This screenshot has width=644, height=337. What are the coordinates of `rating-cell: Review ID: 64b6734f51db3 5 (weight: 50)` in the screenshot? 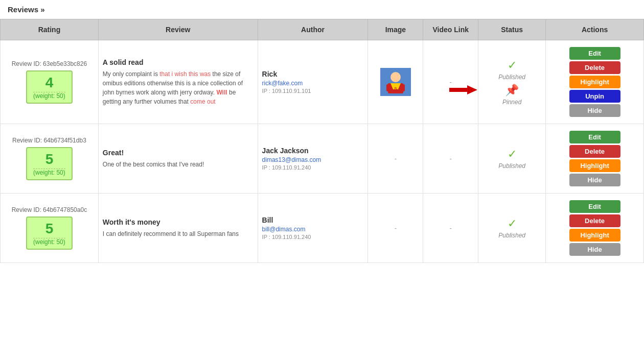 It's located at (50, 159).